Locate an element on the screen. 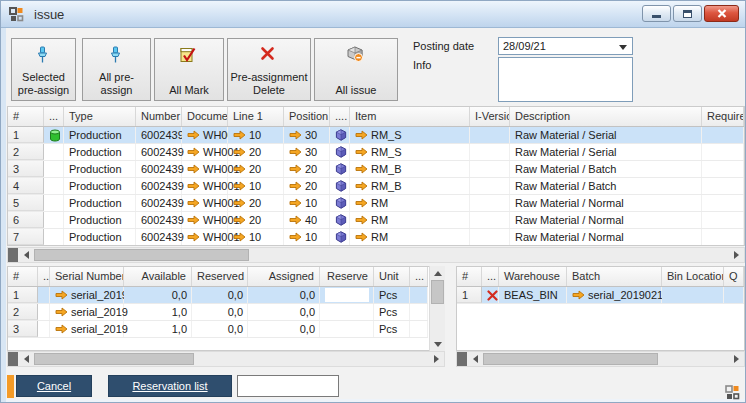 The image size is (746, 403). column-header: Assigned is located at coordinates (284, 276).